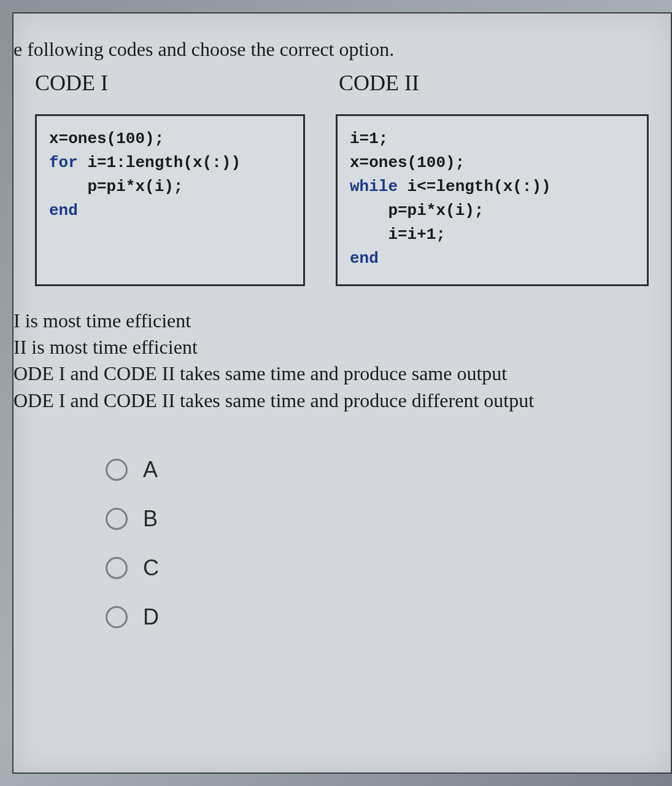  Describe the element at coordinates (388, 519) in the screenshot. I see `option-b: B` at that location.